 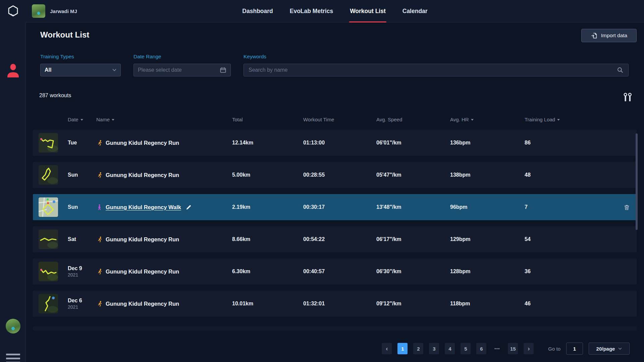 What do you see at coordinates (460, 119) in the screenshot?
I see `column-label: Avg. HR` at bounding box center [460, 119].